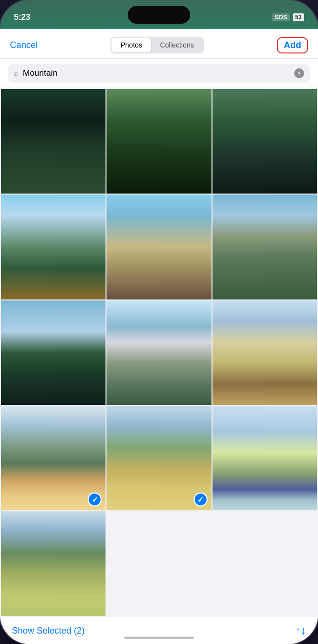 The height and width of the screenshot is (644, 318). Describe the element at coordinates (288, 17) in the screenshot. I see `status-right-icons: SOS 53` at that location.